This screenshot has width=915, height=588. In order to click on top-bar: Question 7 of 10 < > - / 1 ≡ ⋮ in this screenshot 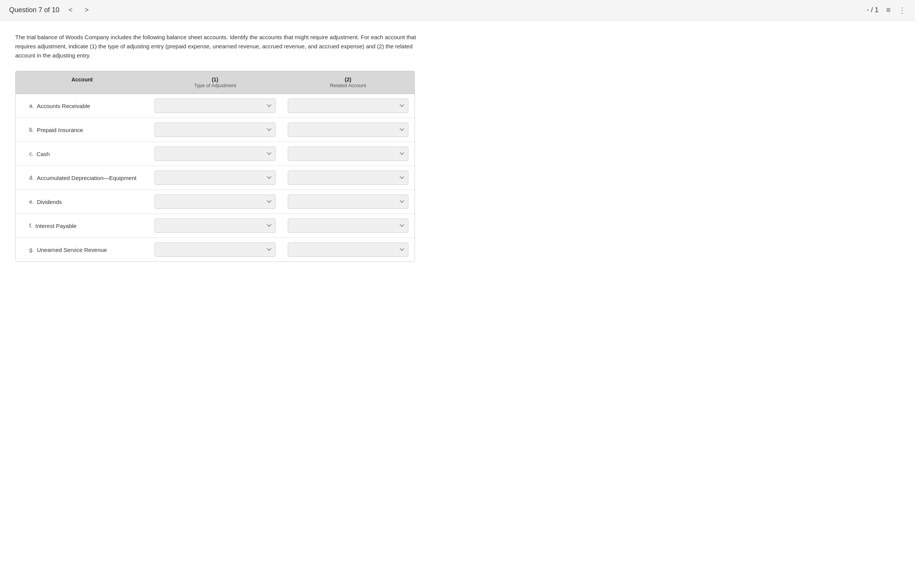, I will do `click(457, 10)`.